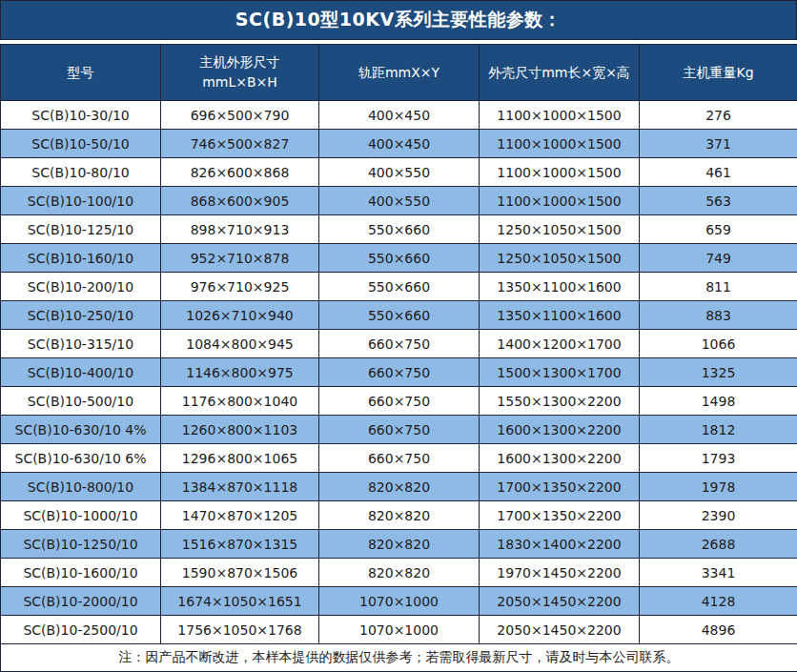 Image resolution: width=797 pixels, height=672 pixels. Describe the element at coordinates (240, 373) in the screenshot. I see `table-cell: 1146×800×975` at that location.